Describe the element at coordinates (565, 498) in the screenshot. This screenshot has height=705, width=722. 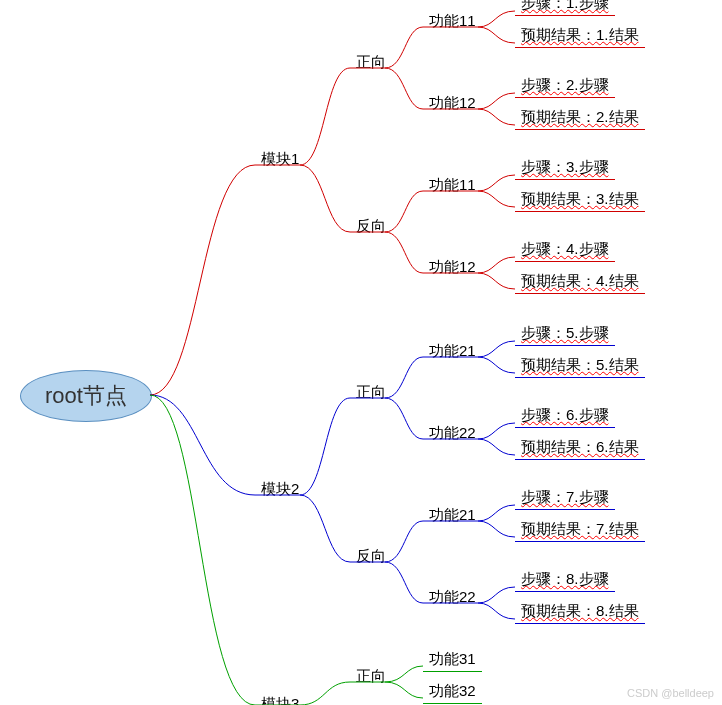
I see `leaf-7-step: 步骤：7.步骤` at that location.